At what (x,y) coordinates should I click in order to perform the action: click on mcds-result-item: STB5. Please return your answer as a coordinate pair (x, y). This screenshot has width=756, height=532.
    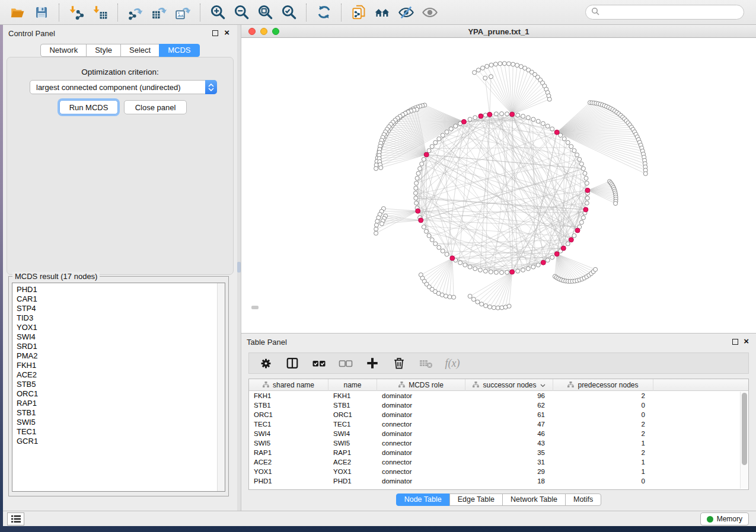
    Looking at the image, I should click on (114, 384).